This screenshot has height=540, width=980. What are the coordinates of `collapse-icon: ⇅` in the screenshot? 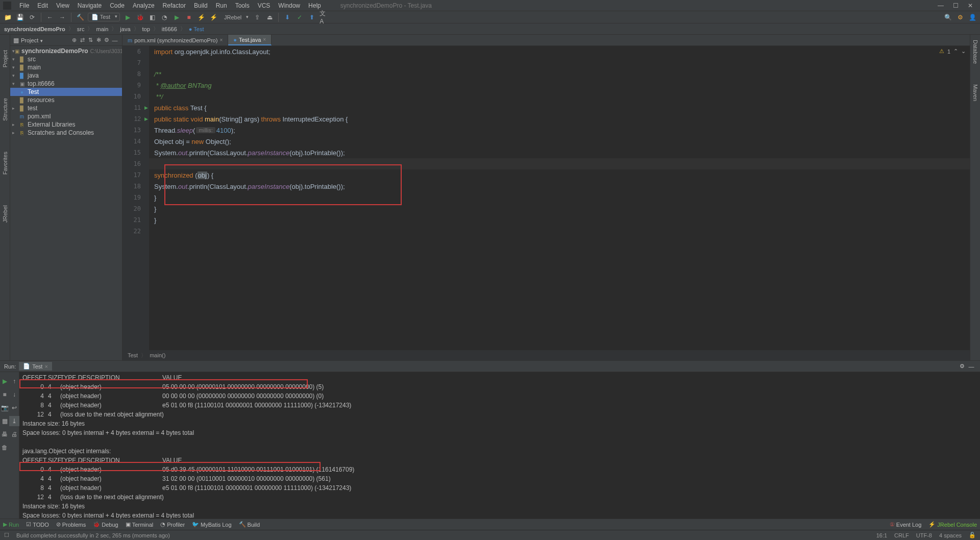 It's located at (90, 40).